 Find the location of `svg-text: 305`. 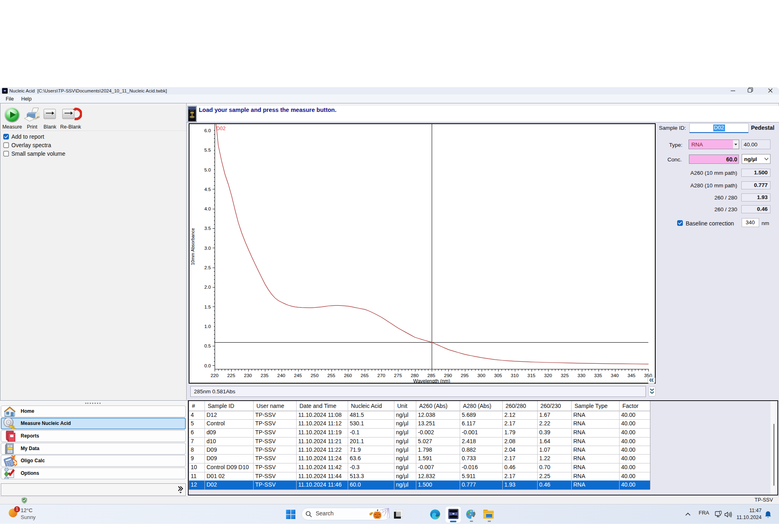

svg-text: 305 is located at coordinates (498, 375).